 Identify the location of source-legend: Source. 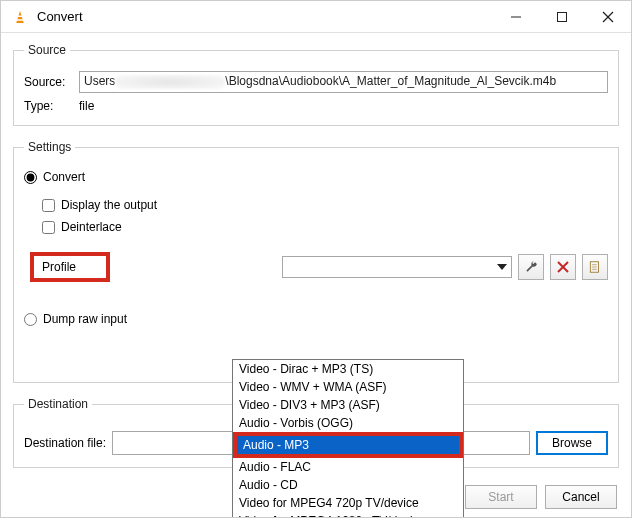
(47, 50).